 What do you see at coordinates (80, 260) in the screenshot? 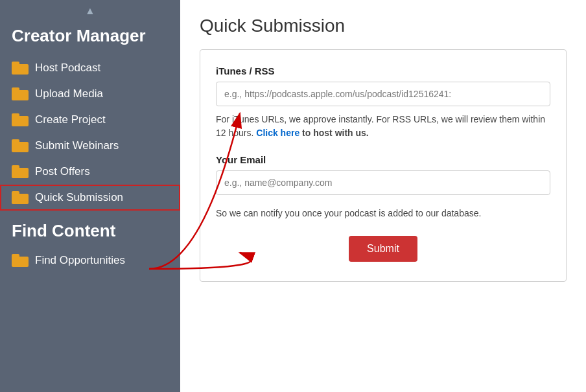
I see `sidebar-item-label: Find Opportunities` at bounding box center [80, 260].